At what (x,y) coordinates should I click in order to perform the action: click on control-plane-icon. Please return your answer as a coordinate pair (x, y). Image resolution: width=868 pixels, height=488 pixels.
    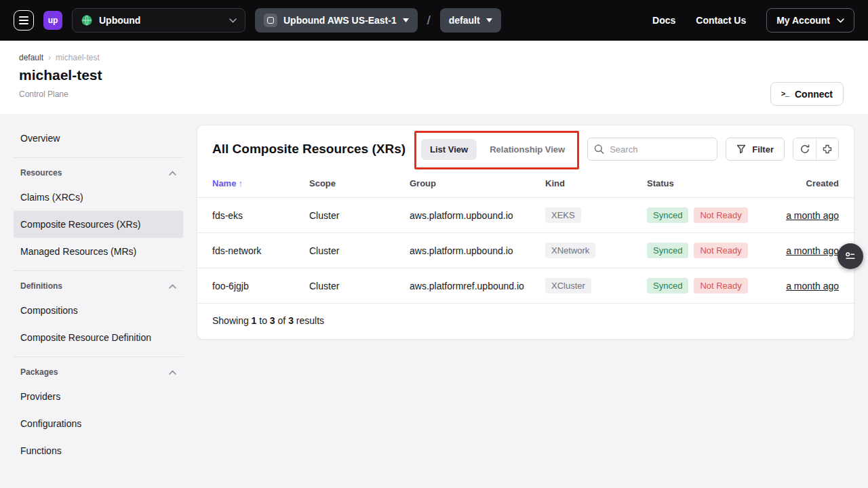
    Looking at the image, I should click on (271, 20).